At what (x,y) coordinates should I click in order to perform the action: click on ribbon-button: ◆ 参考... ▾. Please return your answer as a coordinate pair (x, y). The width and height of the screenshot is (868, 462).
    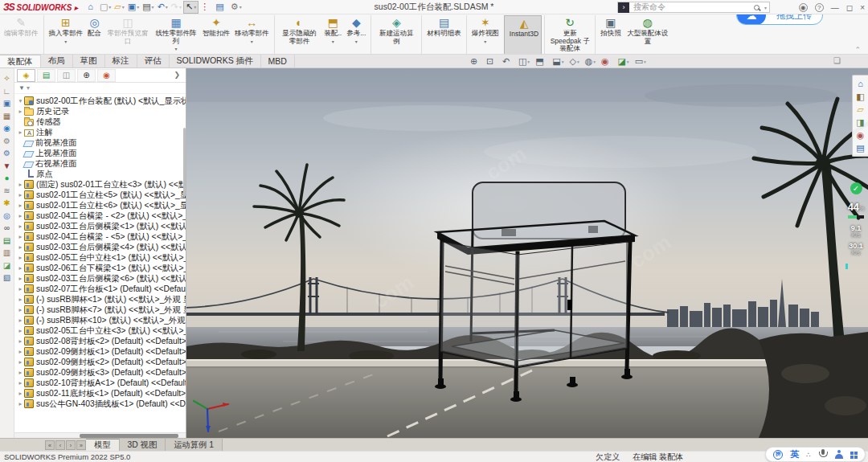
    Looking at the image, I should click on (356, 35).